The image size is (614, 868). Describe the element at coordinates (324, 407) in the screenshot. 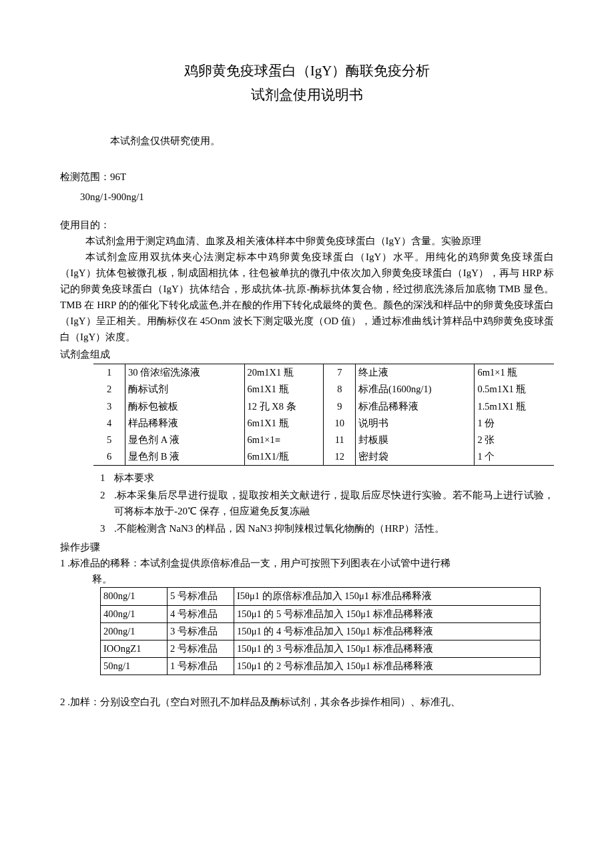

I see `table-row: 3酶标包被板12 孔 X8 条9标准品稀释液1.5m1X1 瓶` at that location.